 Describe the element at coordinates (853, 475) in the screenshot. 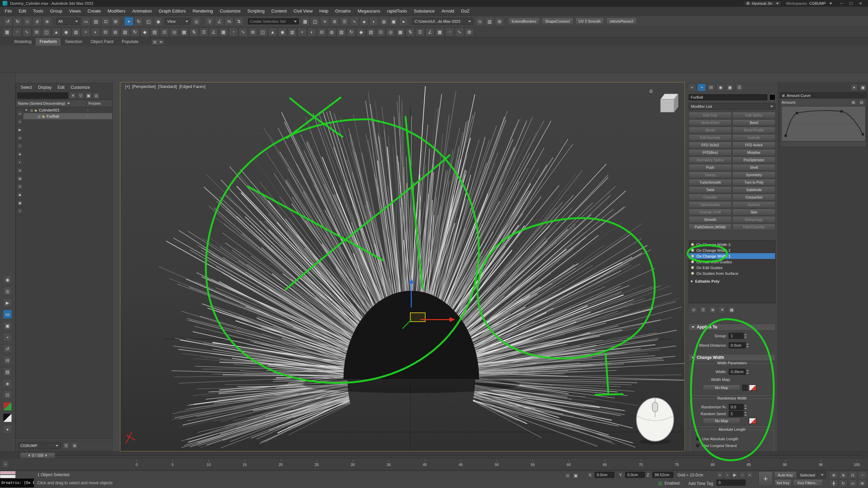

I see `zoom-extents-icon: ⊡` at that location.